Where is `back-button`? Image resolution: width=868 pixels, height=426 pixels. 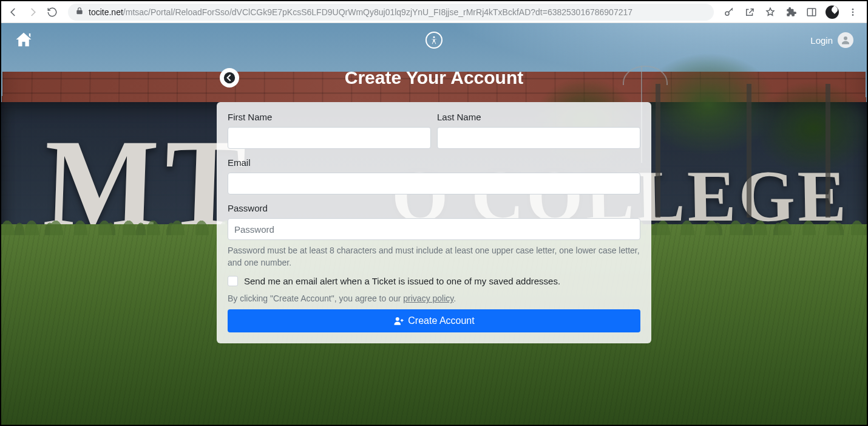 back-button is located at coordinates (229, 78).